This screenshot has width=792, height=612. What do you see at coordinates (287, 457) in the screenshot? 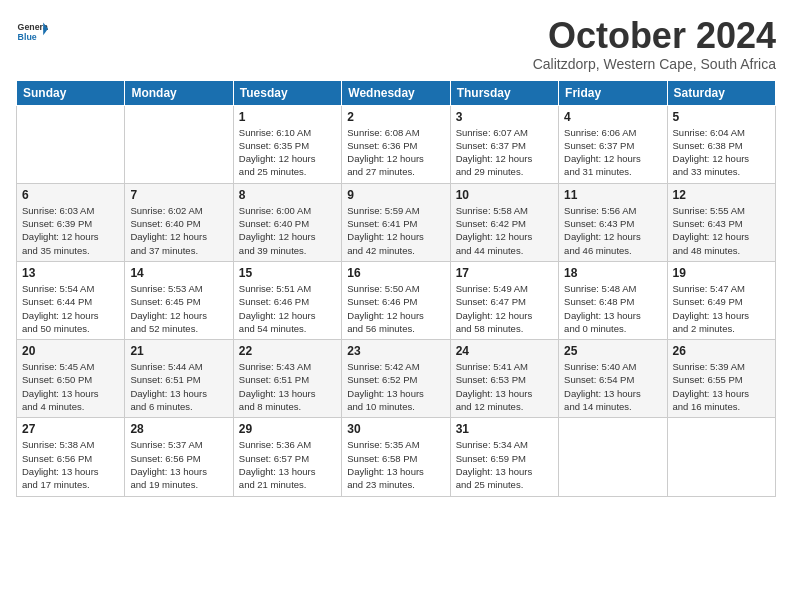
I see `table-row: 29Sunrise: 5:36 AMSunset: 6:57 PMDayligh…` at bounding box center [287, 457].